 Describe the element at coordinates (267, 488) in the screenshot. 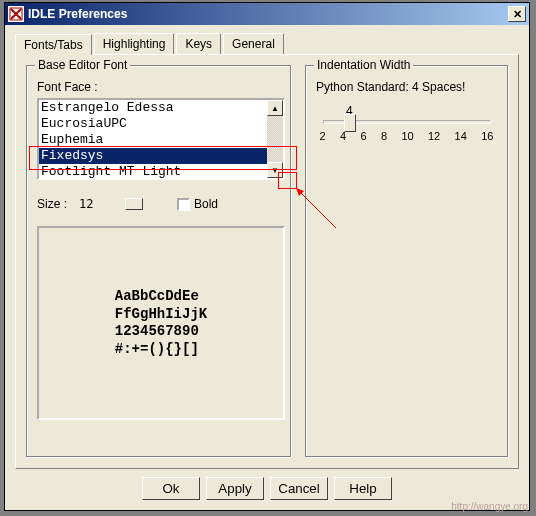

I see `dialog-buttons: Ok Apply Cancel Help` at that location.